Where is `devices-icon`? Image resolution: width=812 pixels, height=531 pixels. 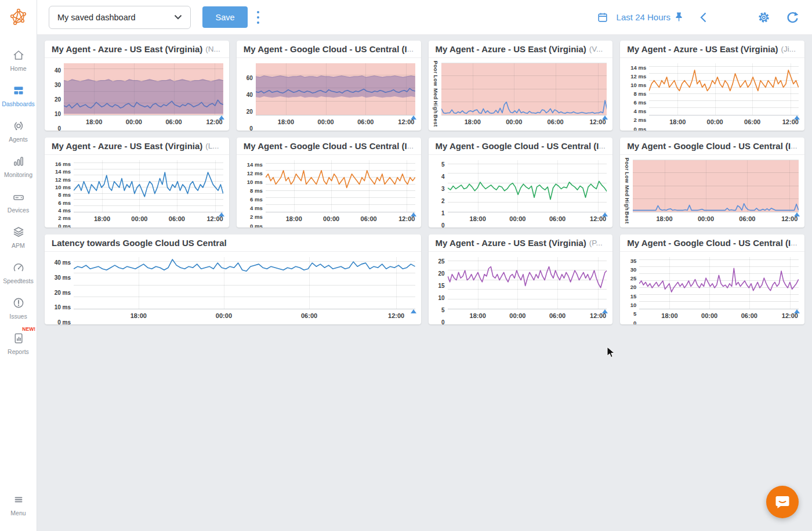 devices-icon is located at coordinates (19, 197).